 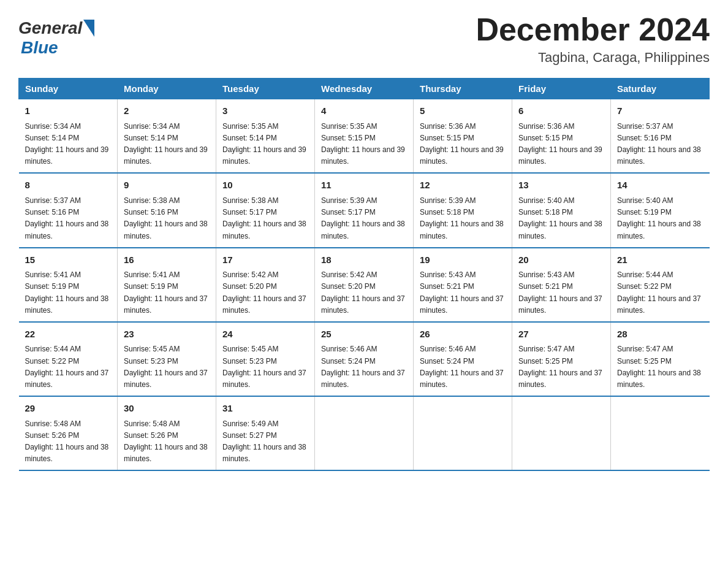 What do you see at coordinates (364, 145) in the screenshot?
I see `day-info: Sunrise: 5:35 AMSunset: 5:15 PMDaylight:…` at bounding box center [364, 145].